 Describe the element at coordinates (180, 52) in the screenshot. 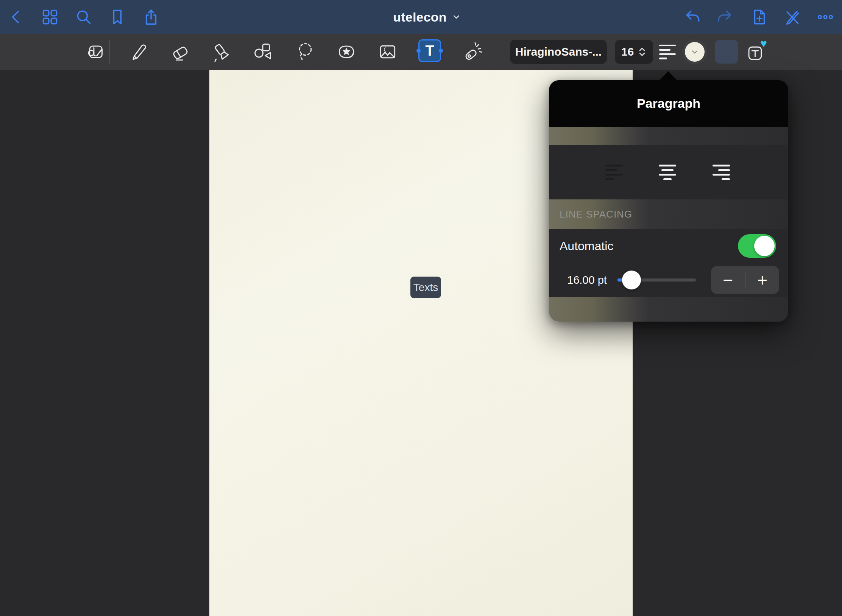

I see `eraser-icon` at that location.